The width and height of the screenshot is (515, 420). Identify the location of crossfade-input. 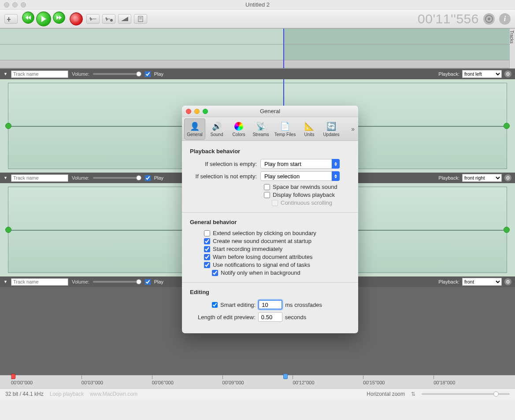
(270, 305).